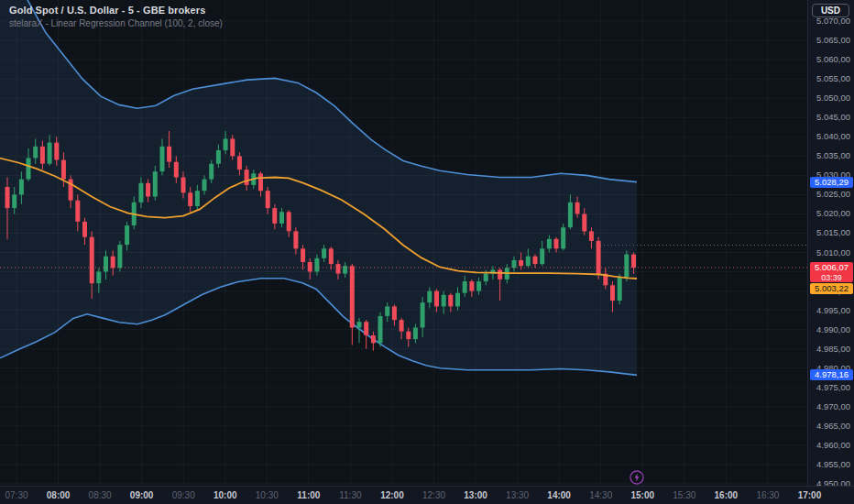 The image size is (854, 504). What do you see at coordinates (434, 495) in the screenshot?
I see `time-tick-label: 12:30` at bounding box center [434, 495].